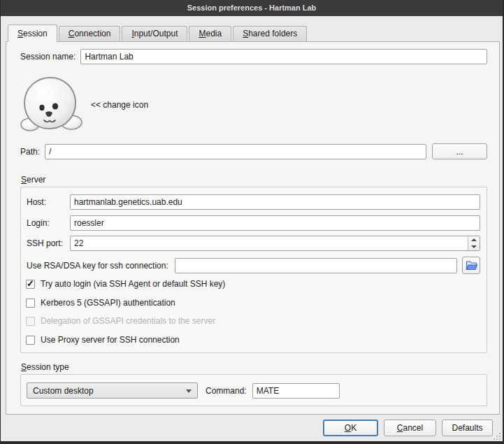  Describe the element at coordinates (460, 151) in the screenshot. I see `path-browse-button: ...` at that location.